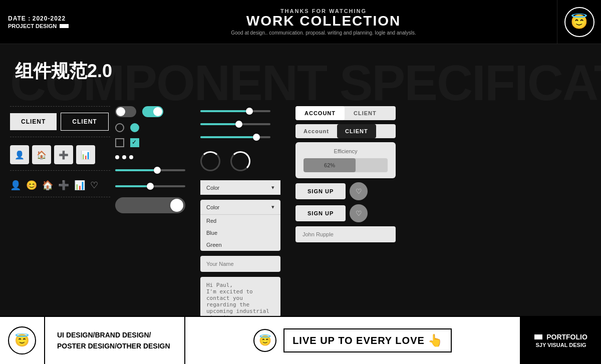 The width and height of the screenshot is (601, 364). Describe the element at coordinates (265, 340) in the screenshot. I see `footer-center-avatar-icon: 😇` at that location.